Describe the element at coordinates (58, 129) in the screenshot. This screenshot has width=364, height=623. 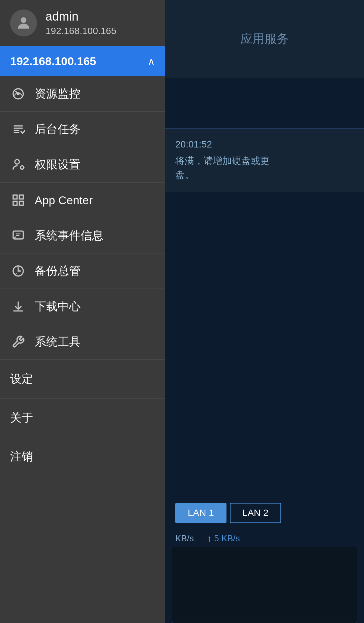
I see `background-tasks-label: 后台任务` at that location.